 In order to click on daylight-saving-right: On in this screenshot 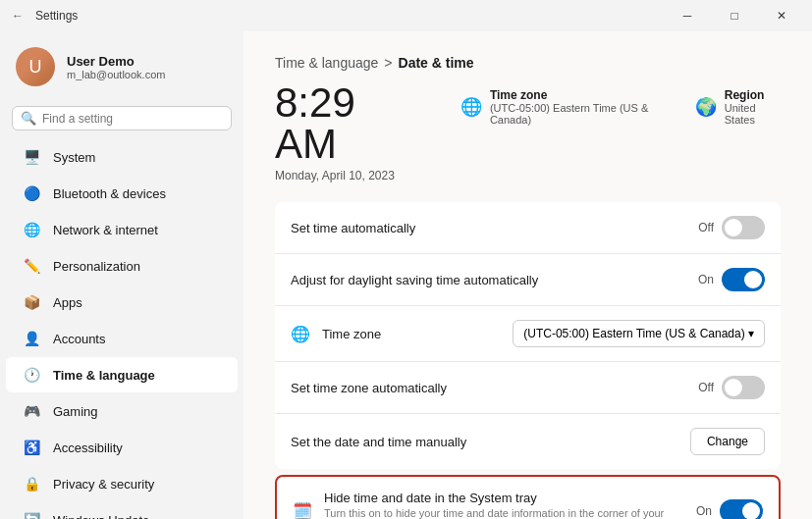, I will do `click(731, 280)`.